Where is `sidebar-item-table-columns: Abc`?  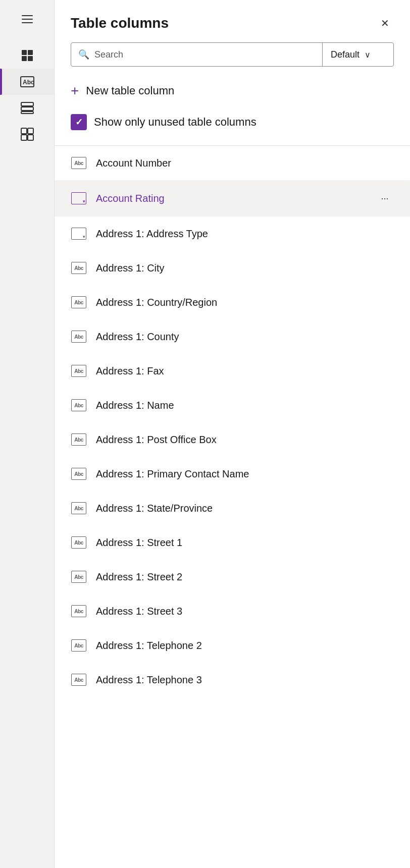 sidebar-item-table-columns: Abc is located at coordinates (27, 82).